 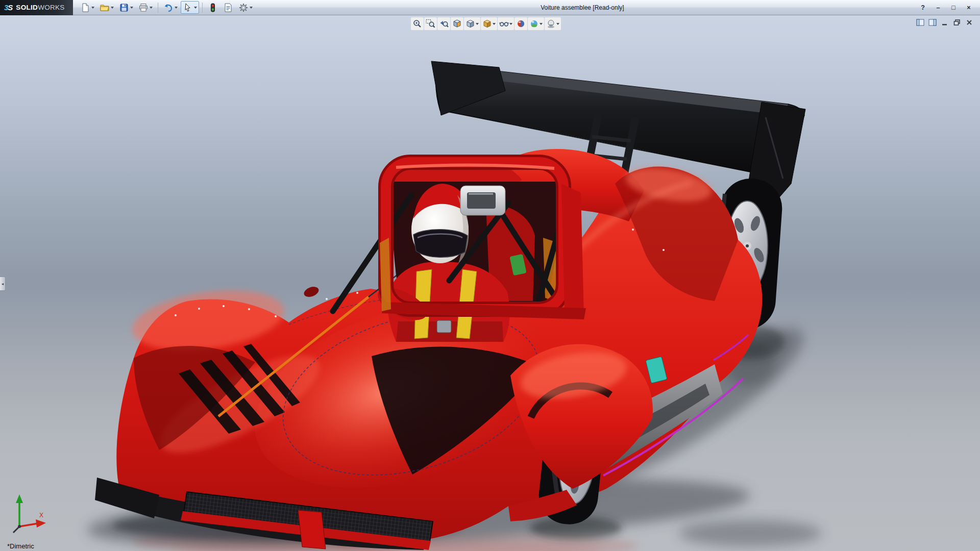 I want to click on hide-show-items-button, so click(x=506, y=23).